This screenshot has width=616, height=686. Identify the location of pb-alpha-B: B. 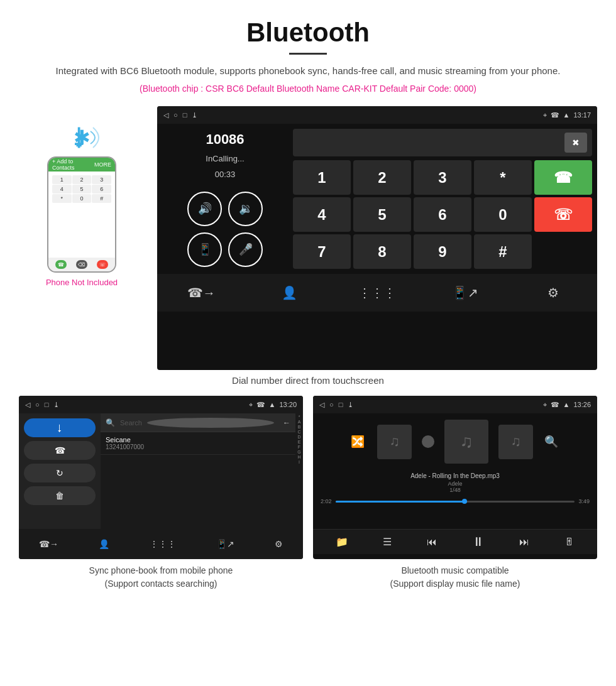
(299, 427).